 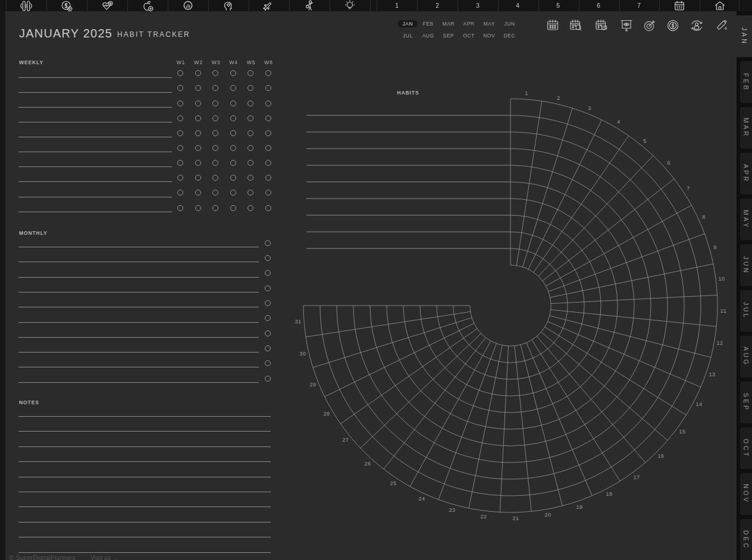 I want to click on svg-text: 30, so click(x=302, y=354).